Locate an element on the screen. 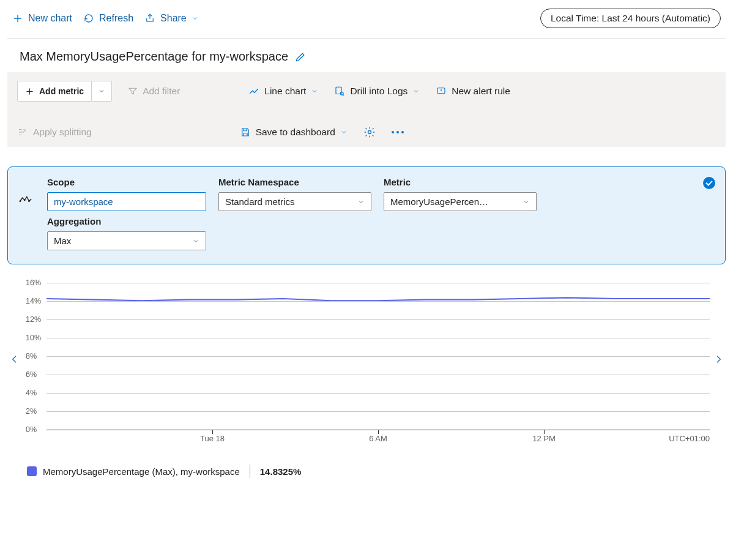 The image size is (733, 560). metric-toolbar: Add metric Add filter Line chart Drill i… is located at coordinates (366, 110).